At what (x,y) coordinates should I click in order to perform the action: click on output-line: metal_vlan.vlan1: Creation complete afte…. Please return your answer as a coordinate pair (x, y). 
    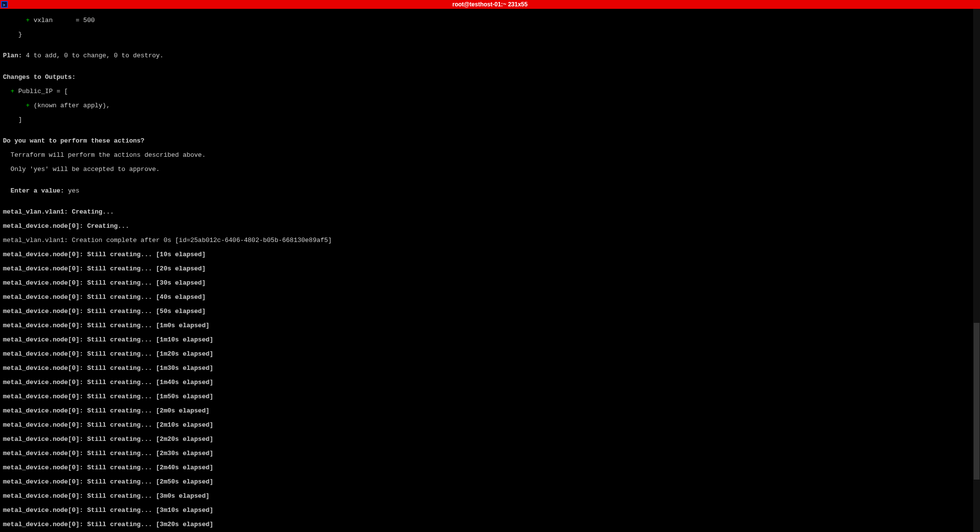
    Looking at the image, I should click on (490, 241).